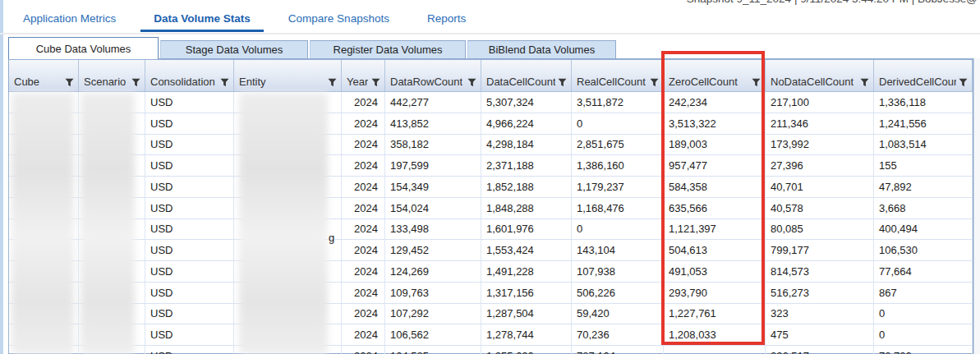  I want to click on column-header-nodatacellcount: NoDataCellCount, so click(820, 76).